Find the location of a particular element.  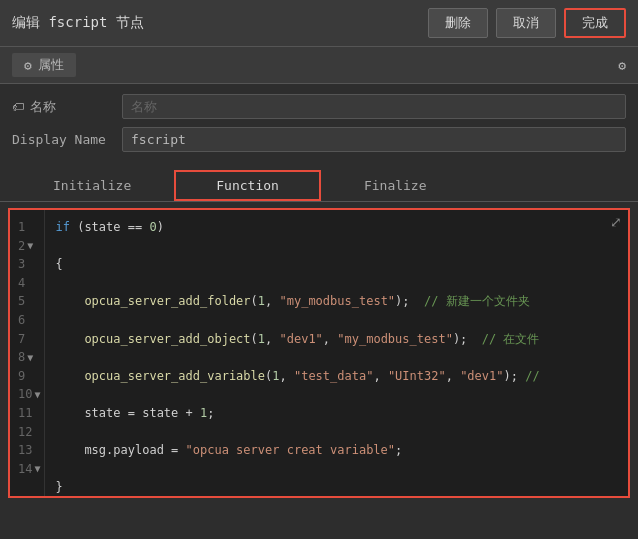

display-name-label: Display Name is located at coordinates (67, 140).